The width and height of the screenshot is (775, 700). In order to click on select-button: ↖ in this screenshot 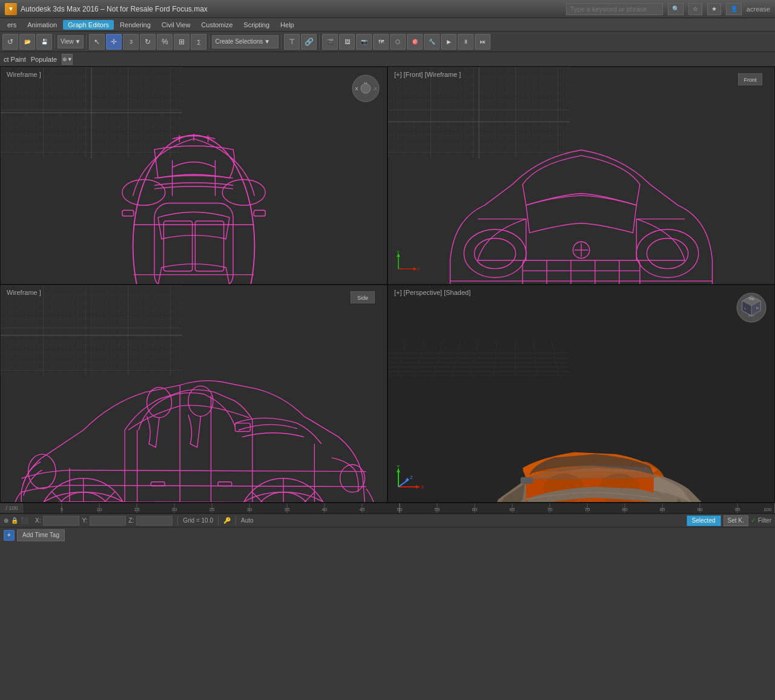, I will do `click(97, 42)`.